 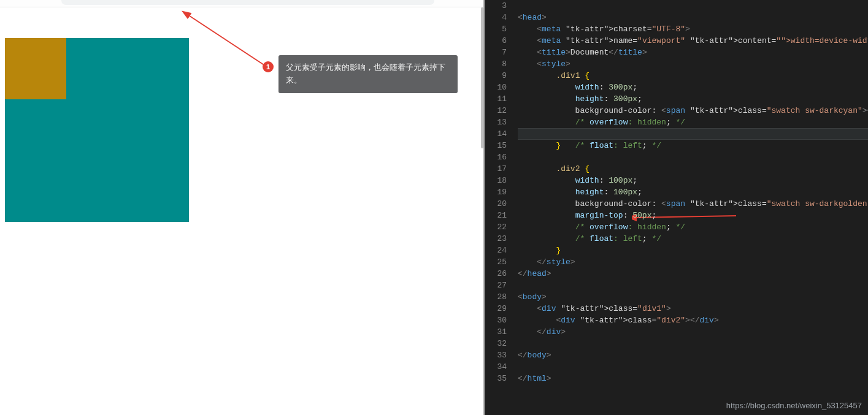 I want to click on line-number: 19, so click(x=499, y=192).